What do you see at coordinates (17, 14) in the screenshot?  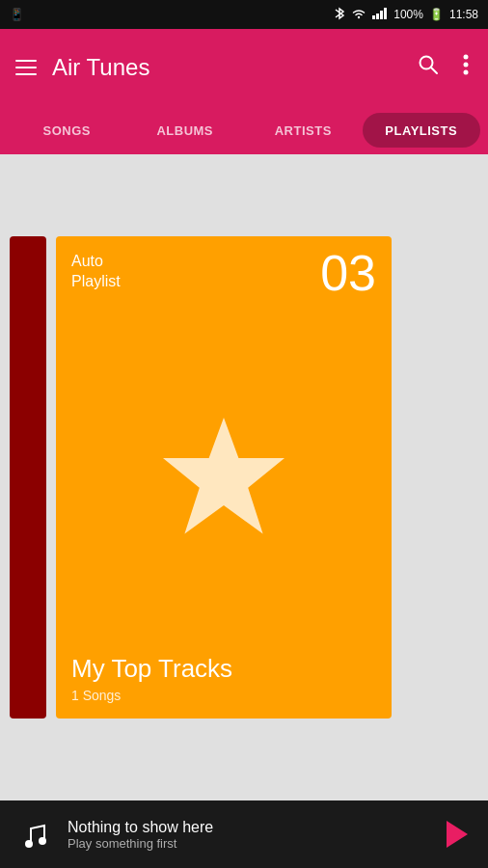 I see `status-left: 📱` at bounding box center [17, 14].